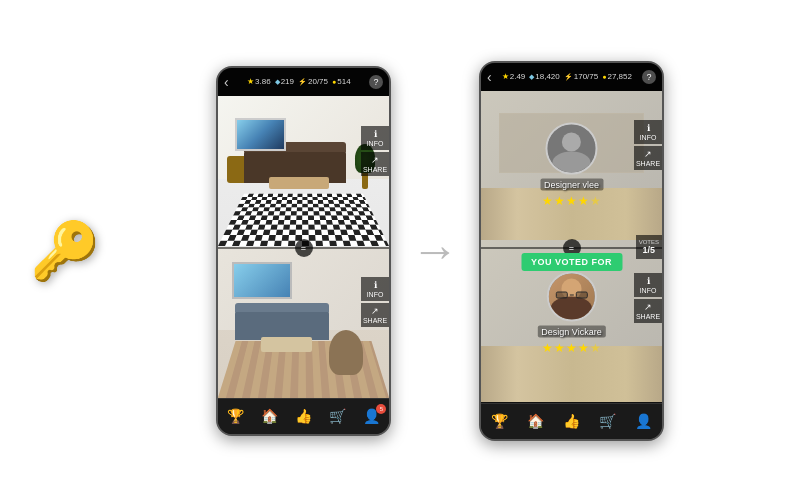 This screenshot has width=800, height=501. Describe the element at coordinates (617, 76) in the screenshot. I see `coin-stat-r: ● 27,852` at that location.